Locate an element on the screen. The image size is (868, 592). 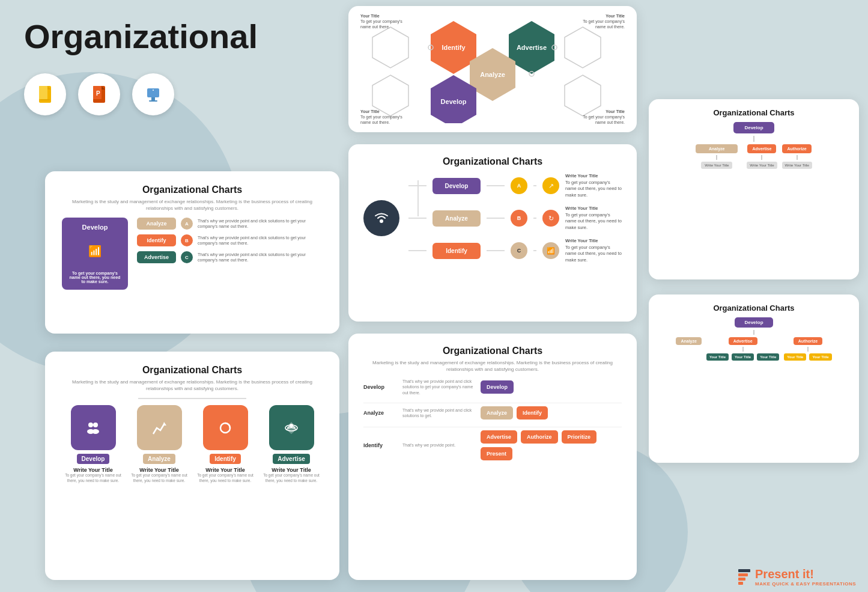
h-line2 is located at coordinates (496, 186).